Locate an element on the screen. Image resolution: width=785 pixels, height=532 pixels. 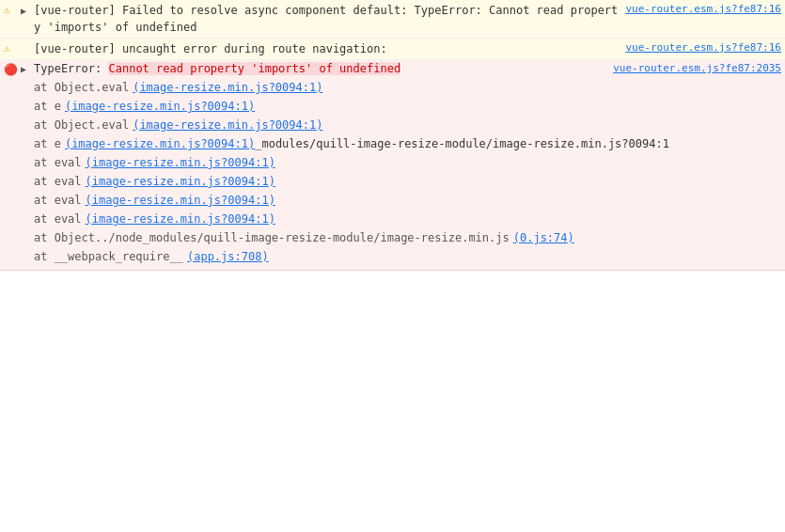
at-text-4: at e is located at coordinates (47, 144).